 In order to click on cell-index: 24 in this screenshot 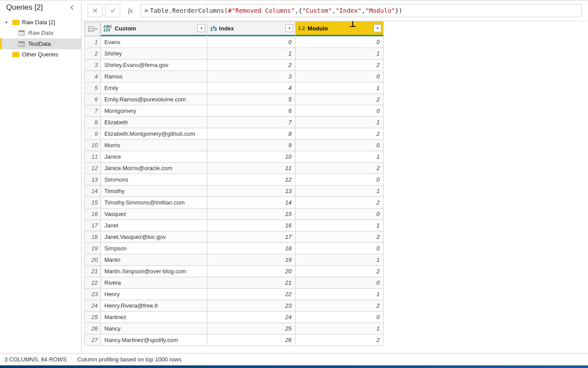, I will do `click(251, 317)`.